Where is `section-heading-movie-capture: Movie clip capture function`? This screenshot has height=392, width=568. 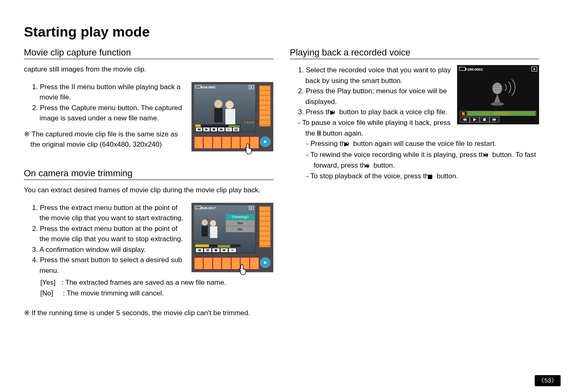
section-heading-movie-capture: Movie clip capture function is located at coordinates (149, 53).